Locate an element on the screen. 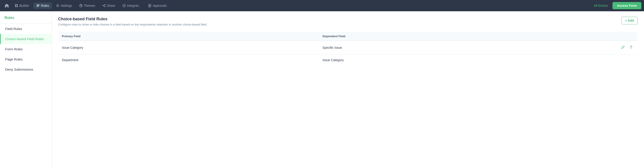  nav-integrations: Integrati... is located at coordinates (132, 6).